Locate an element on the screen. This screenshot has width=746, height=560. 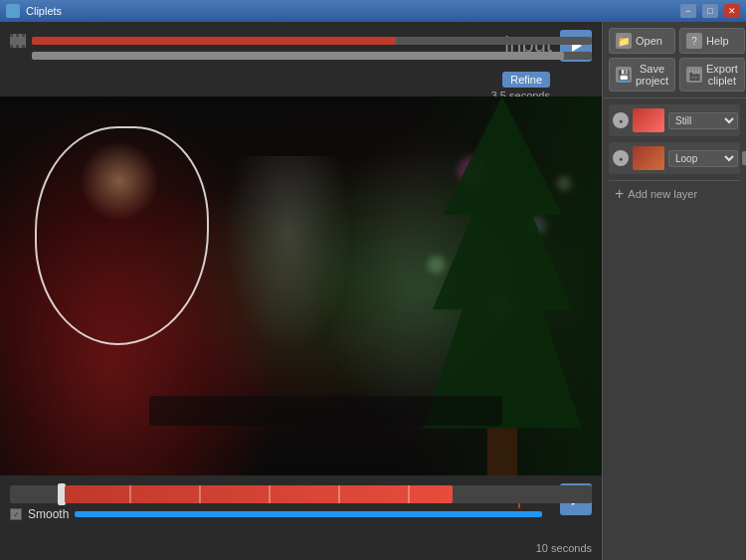
cliplet-timeline is located at coordinates (300, 494).